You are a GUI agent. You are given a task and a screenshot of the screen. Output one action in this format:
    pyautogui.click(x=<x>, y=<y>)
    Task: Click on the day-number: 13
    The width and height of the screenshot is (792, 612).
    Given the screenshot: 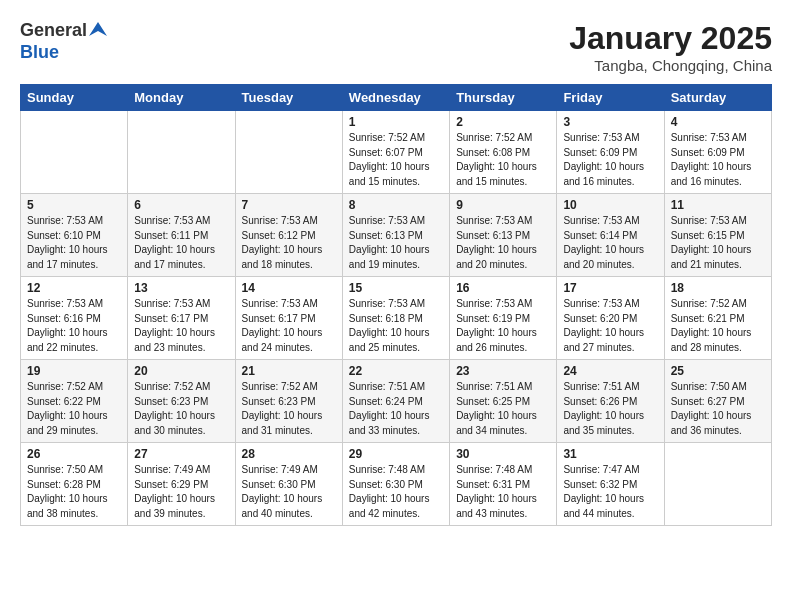 What is the action you would take?
    pyautogui.click(x=181, y=288)
    